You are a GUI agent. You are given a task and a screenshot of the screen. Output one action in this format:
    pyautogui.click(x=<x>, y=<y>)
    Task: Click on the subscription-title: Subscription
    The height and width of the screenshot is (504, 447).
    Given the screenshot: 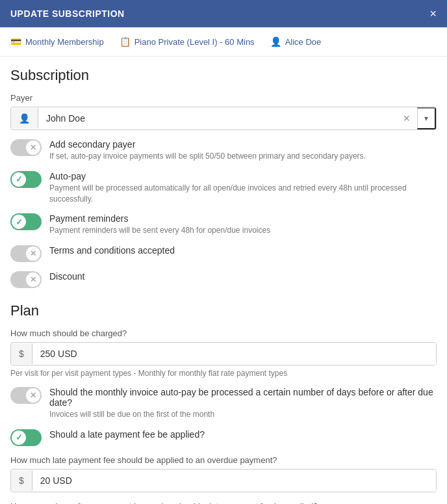 What is the action you would take?
    pyautogui.click(x=224, y=75)
    